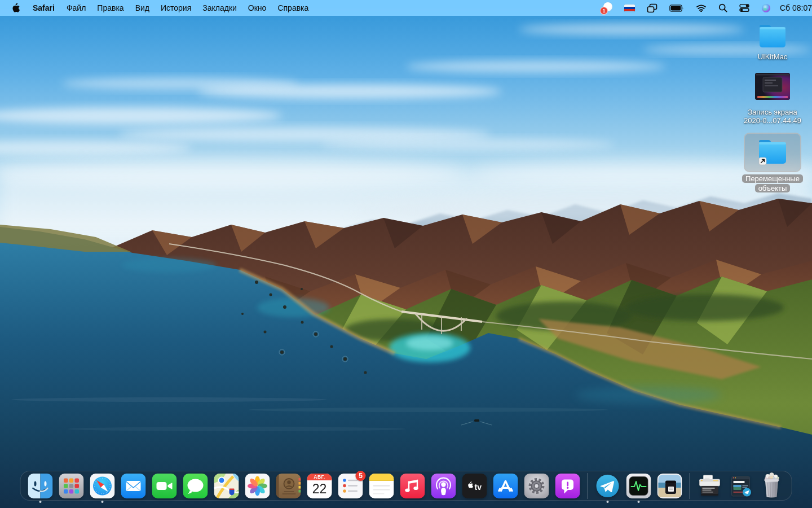 The width and height of the screenshot is (812, 508). I want to click on photo-jar-icon, so click(670, 486).